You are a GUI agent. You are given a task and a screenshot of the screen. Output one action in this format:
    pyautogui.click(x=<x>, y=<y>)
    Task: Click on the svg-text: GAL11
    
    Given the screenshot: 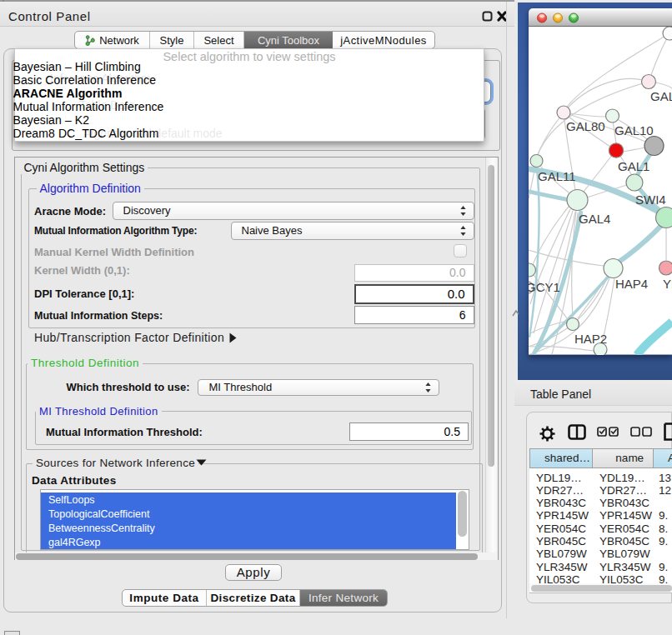 What is the action you would take?
    pyautogui.click(x=557, y=177)
    